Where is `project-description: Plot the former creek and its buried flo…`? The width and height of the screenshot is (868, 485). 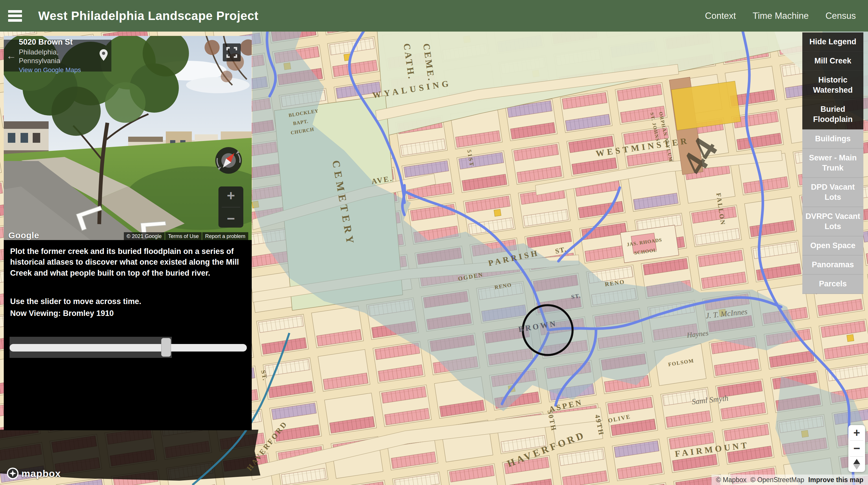 project-description: Plot the former creek and its buried flo… is located at coordinates (127, 262).